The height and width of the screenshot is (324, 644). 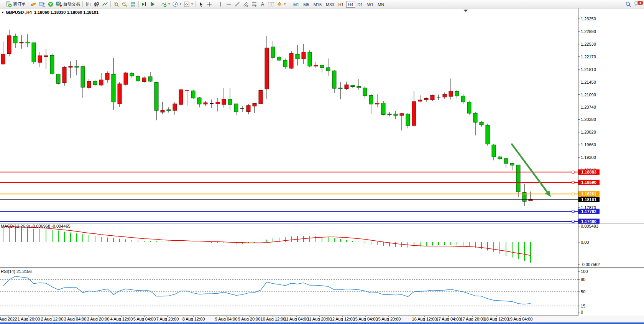 I want to click on fibonacci-button: F, so click(x=254, y=4).